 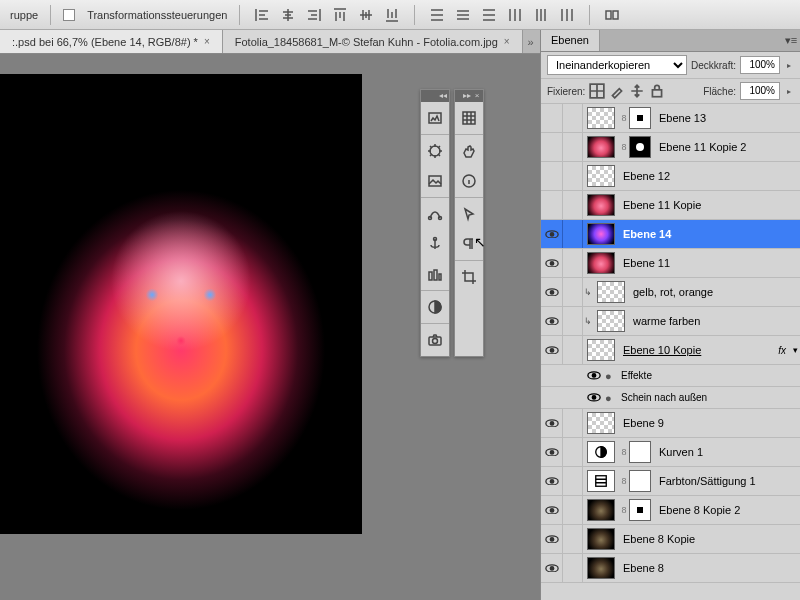 I want to click on transform-checkbox, so click(x=69, y=15).